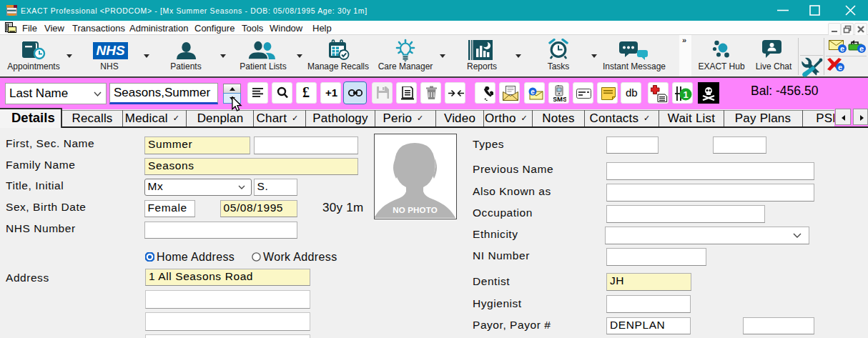 This screenshot has width=868, height=338. Describe the element at coordinates (560, 99) in the screenshot. I see `svg-text: SMS` at that location.